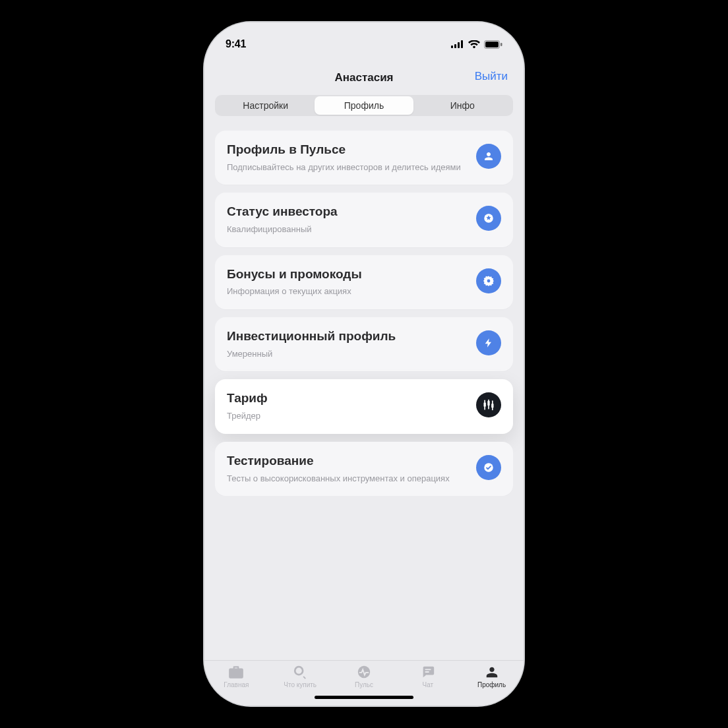  What do you see at coordinates (364, 677) in the screenshot?
I see `tab-pulse: Пульс` at bounding box center [364, 677].